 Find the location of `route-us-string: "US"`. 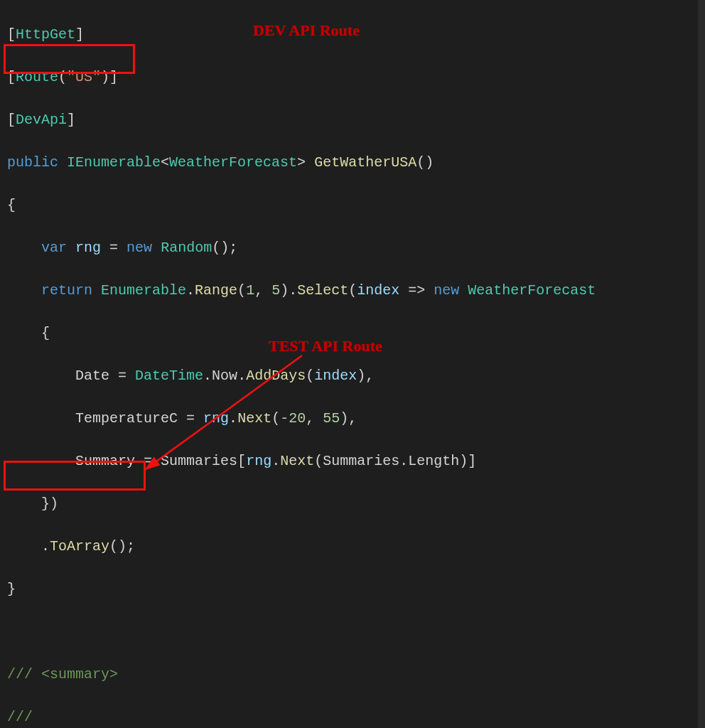

route-us-string: "US" is located at coordinates (84, 77).